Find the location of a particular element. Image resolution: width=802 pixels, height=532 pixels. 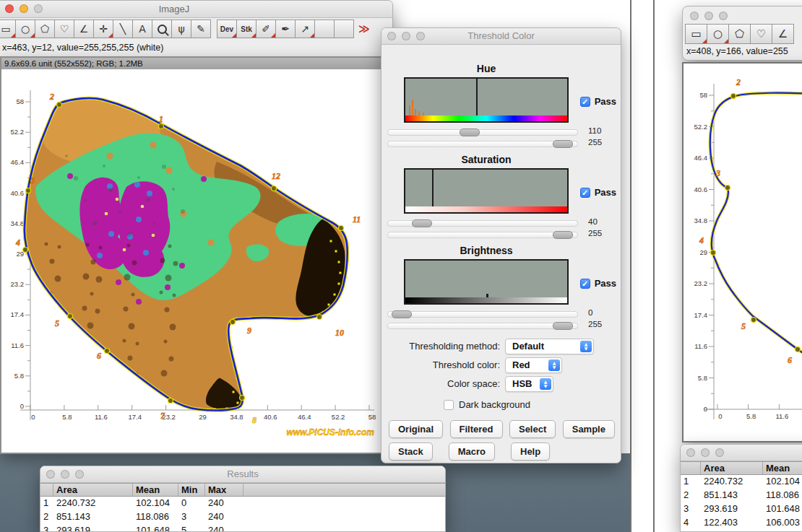

select-button: Select is located at coordinates (532, 429).